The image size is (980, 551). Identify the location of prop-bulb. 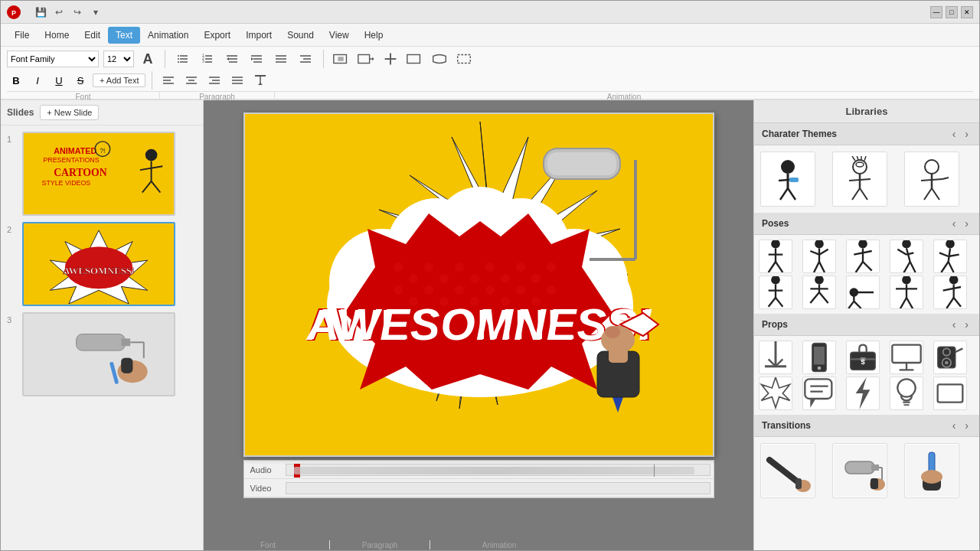
(906, 393).